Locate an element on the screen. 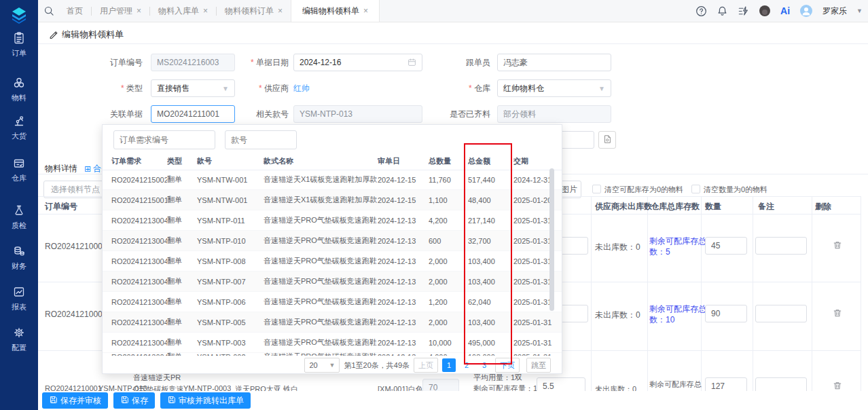 This screenshot has width=868, height=410. style-no-filter-input is located at coordinates (261, 140).